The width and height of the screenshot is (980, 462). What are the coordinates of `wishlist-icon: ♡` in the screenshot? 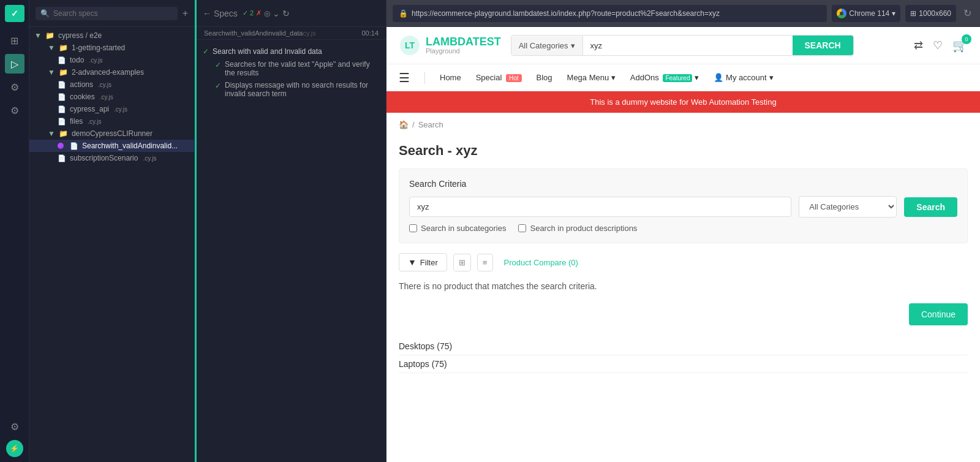 It's located at (938, 45).